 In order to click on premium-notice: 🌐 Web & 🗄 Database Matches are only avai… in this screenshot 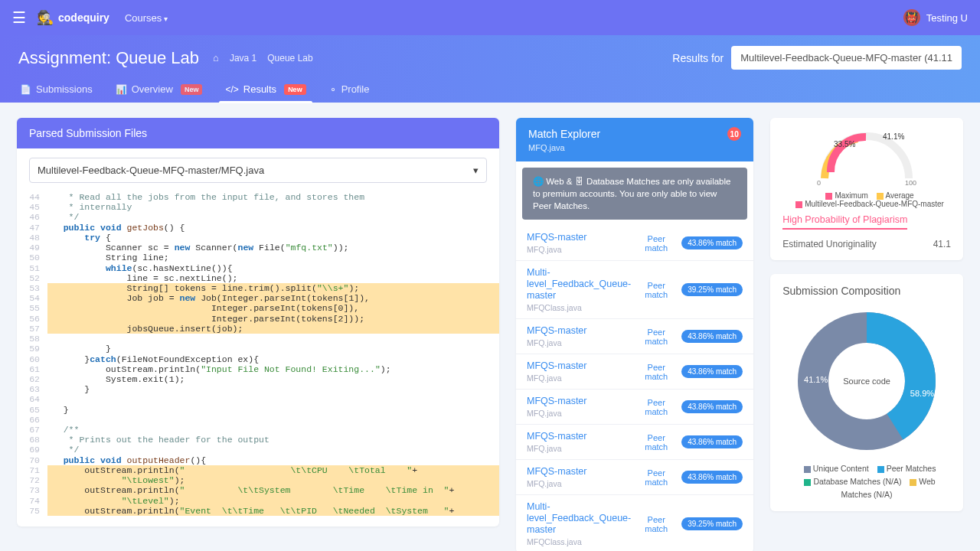, I will do `click(635, 194)`.